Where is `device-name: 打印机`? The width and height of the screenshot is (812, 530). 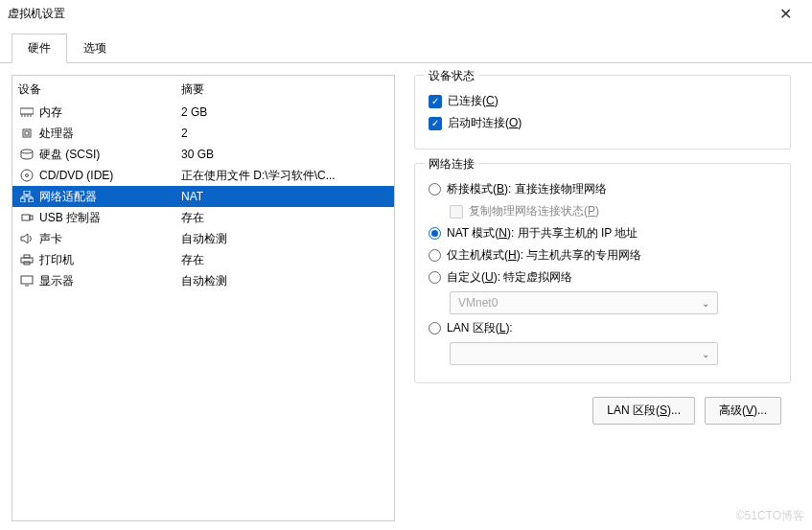
device-name: 打印机 is located at coordinates (110, 261).